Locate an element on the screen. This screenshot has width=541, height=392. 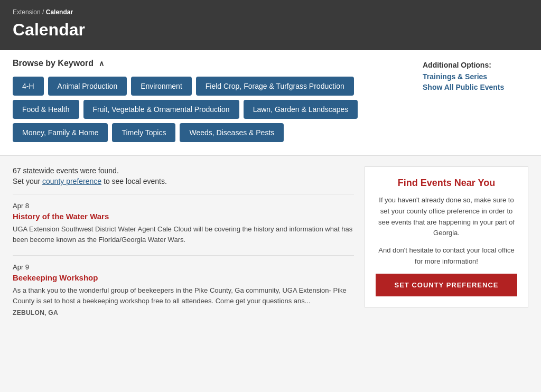
event-location: ZEBULON, GA is located at coordinates (183, 313).